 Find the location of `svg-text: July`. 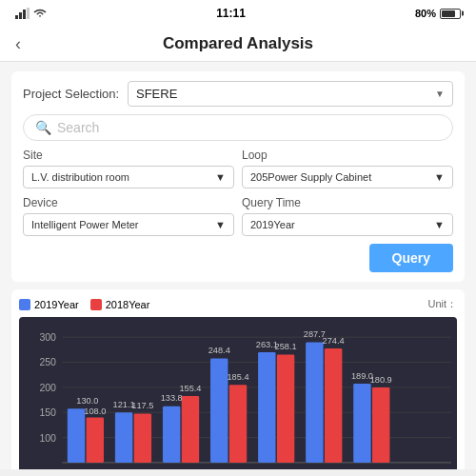

svg-text: July is located at coordinates (371, 468).